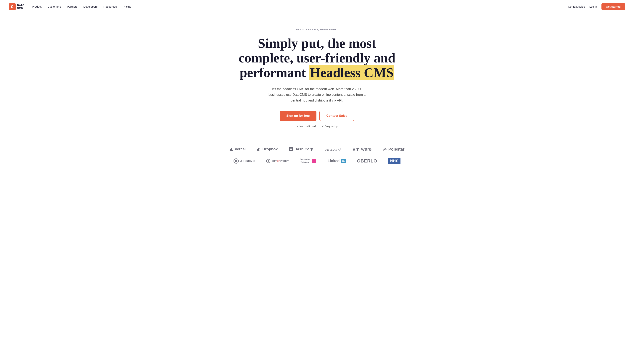  Describe the element at coordinates (314, 161) in the screenshot. I see `svg-text: T` at that location.